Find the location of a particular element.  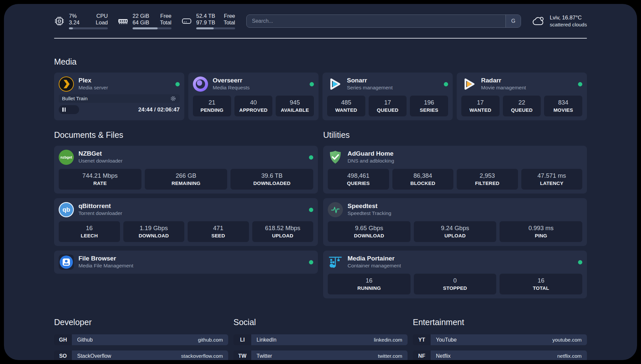

app-card-overseerr: Overseerr Media Requests 21 PENDING 40 A… is located at coordinates (253, 96).